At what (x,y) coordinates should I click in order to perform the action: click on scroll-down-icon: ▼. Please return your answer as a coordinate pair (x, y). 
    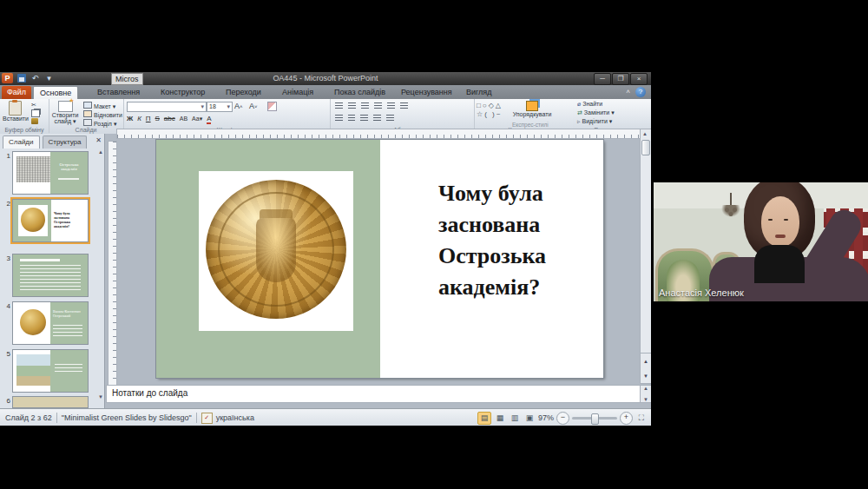
    Looking at the image, I should click on (646, 400).